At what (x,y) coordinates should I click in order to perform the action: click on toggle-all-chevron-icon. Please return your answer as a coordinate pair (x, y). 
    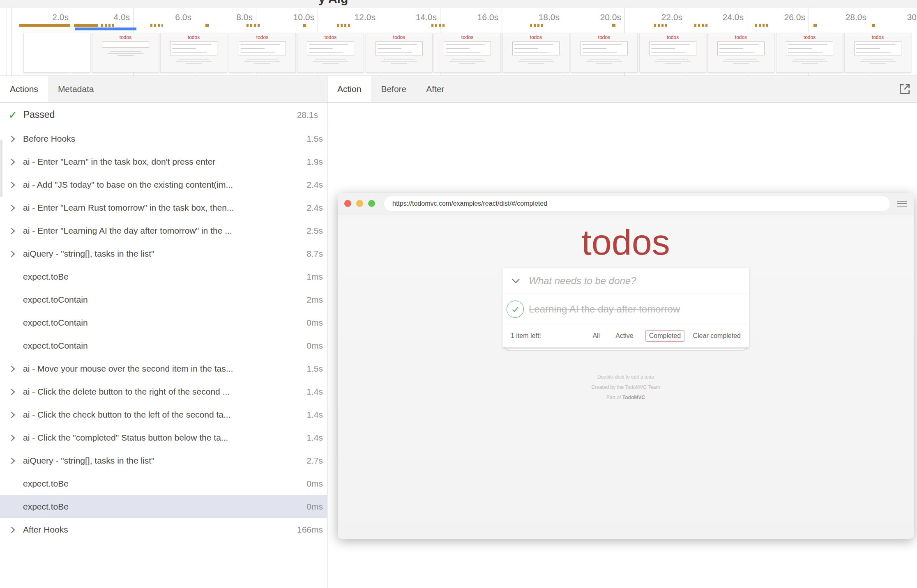
    Looking at the image, I should click on (516, 281).